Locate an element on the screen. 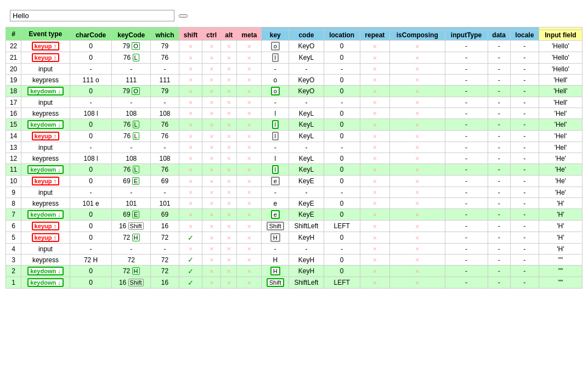 This screenshot has width=588, height=378. table-cell: ✓ is located at coordinates (191, 283).